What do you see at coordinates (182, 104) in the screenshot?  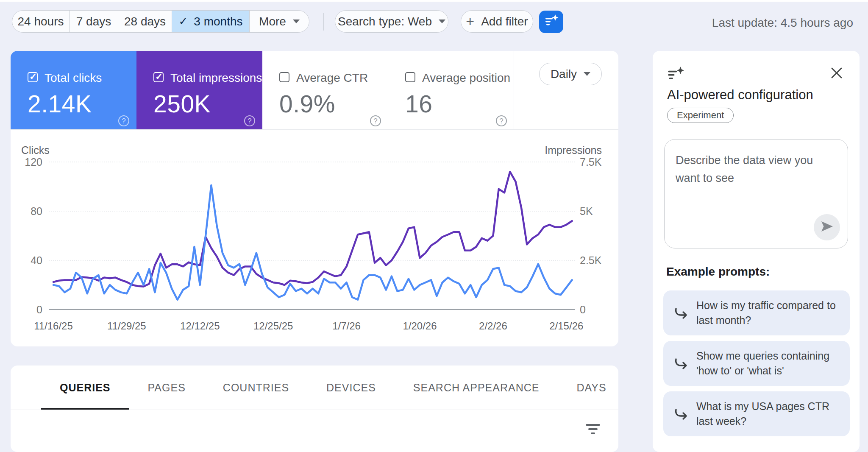 I see `tile-value: 250K` at bounding box center [182, 104].